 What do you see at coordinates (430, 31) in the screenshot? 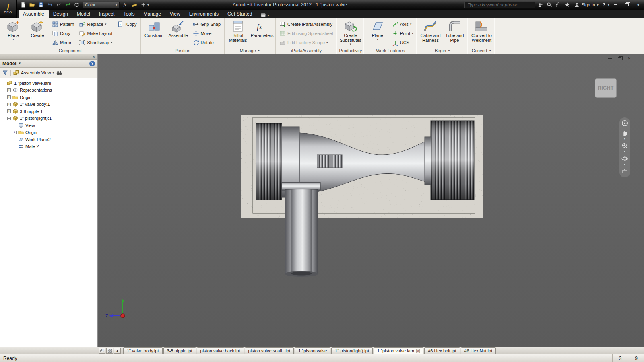
I see `cable-and-harness-button: Cable and Harness` at bounding box center [430, 31].